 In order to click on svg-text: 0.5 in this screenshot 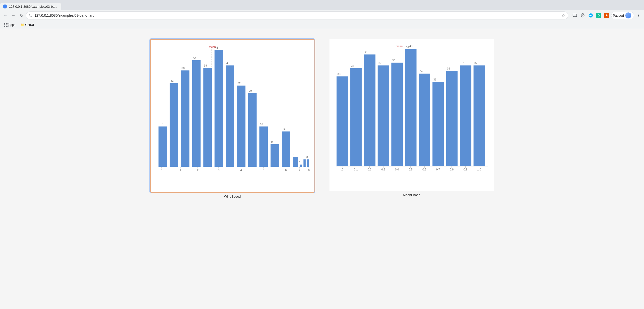, I will do `click(410, 169)`.